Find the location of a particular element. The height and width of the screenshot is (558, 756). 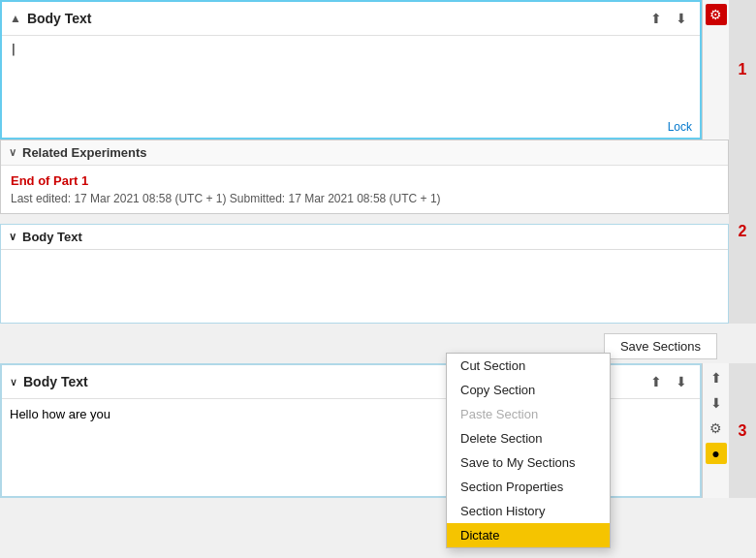

section-1-title: Body Text is located at coordinates (60, 18).